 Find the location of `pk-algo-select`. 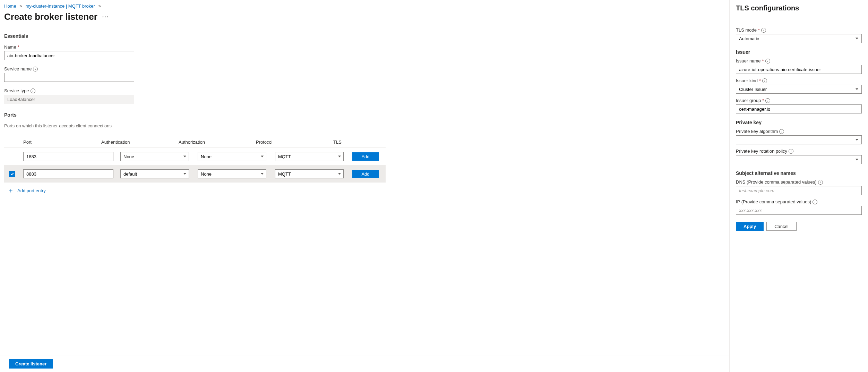

pk-algo-select is located at coordinates (799, 140).